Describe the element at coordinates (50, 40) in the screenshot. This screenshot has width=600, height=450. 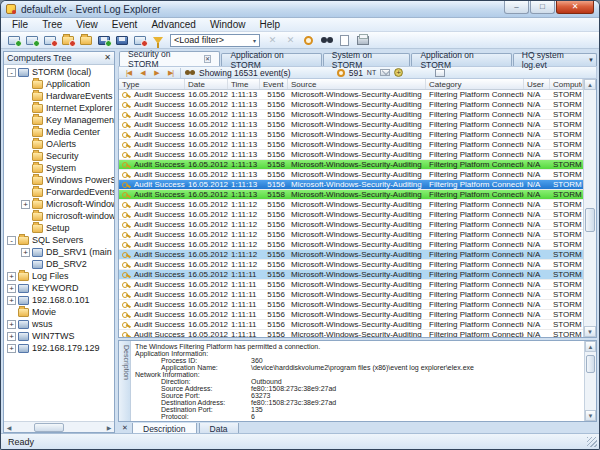
I see `remove-computer-button` at that location.